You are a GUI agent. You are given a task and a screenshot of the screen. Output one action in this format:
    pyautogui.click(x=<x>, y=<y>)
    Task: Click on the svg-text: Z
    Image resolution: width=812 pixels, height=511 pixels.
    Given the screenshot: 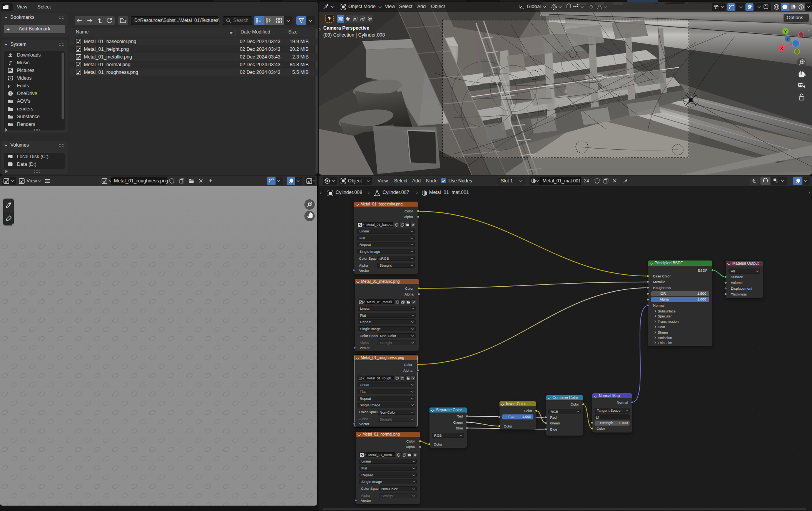 What is the action you would take?
    pyautogui.click(x=788, y=39)
    